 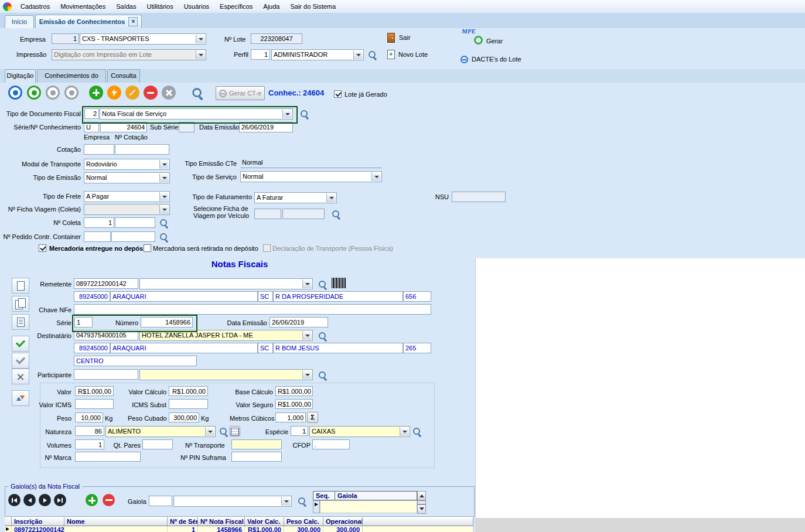 What do you see at coordinates (226, 284) in the screenshot?
I see `remetente-combo` at bounding box center [226, 284].